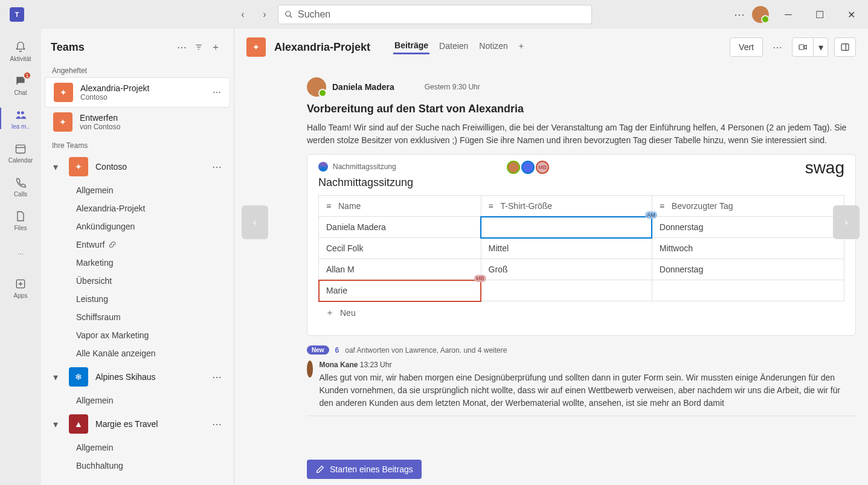  I want to click on file-icon, so click(21, 216).